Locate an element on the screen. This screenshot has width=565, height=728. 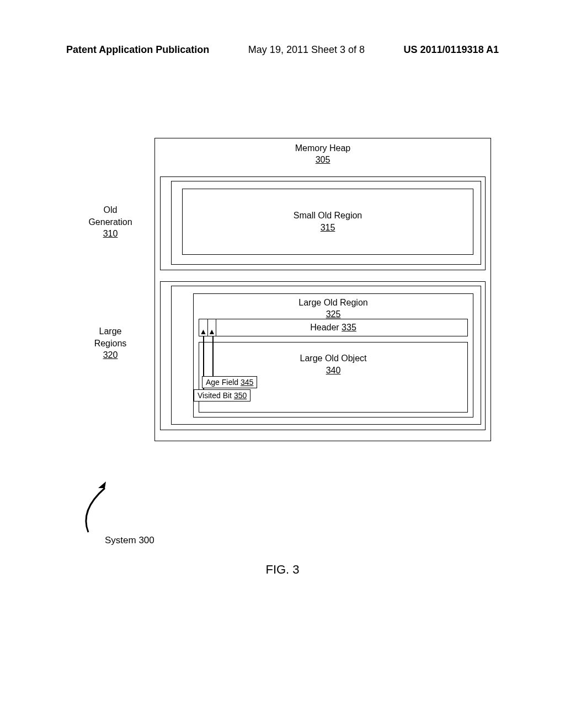
header-box-label: Header is located at coordinates (326, 328).